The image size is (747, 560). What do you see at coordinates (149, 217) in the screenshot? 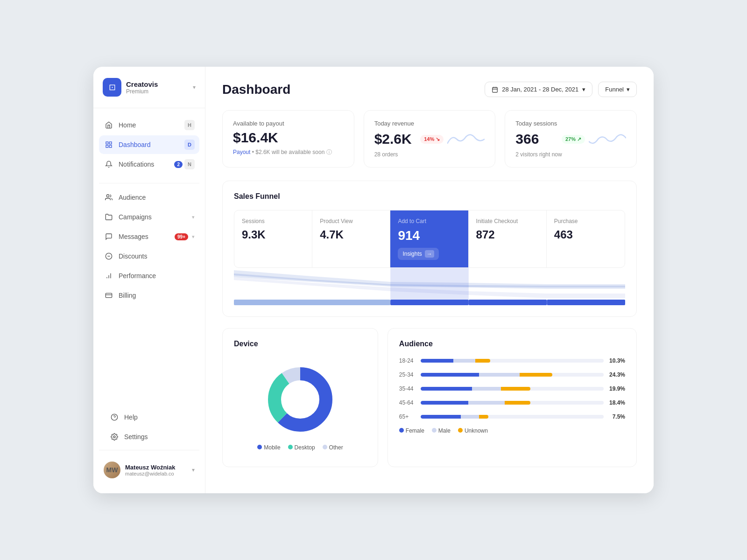
I see `sidebar-item-campaigns: Campaigns ▾` at bounding box center [149, 217].